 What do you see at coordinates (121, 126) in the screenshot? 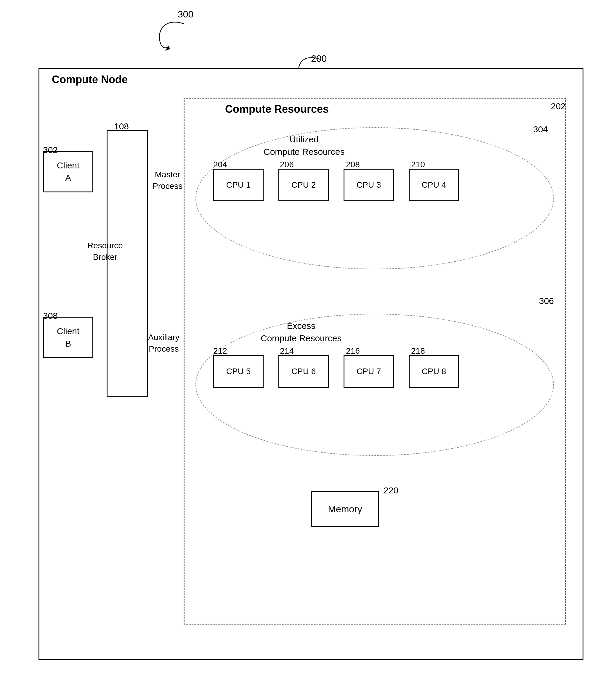
I see `ref-108: 108` at bounding box center [121, 126].